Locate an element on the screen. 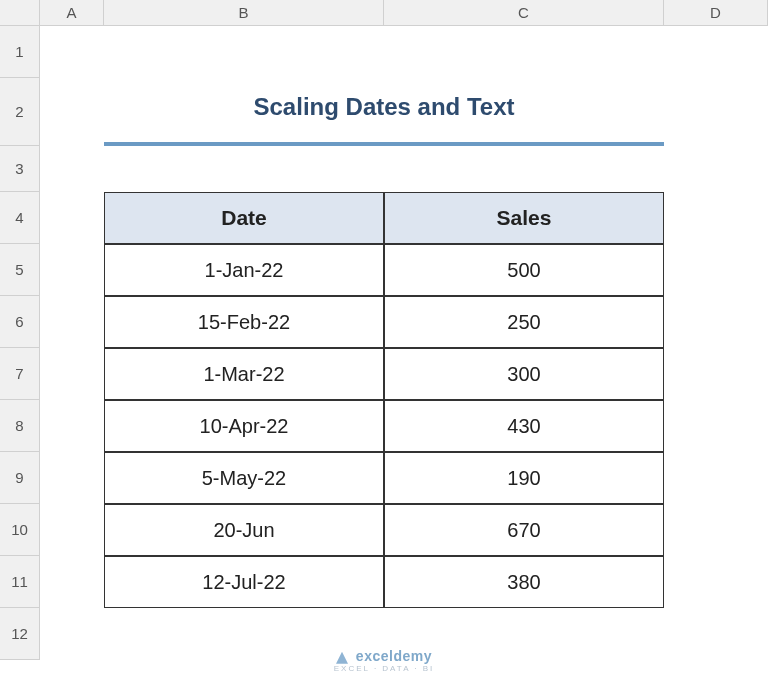 The image size is (768, 698). table-header-date: Date is located at coordinates (244, 218).